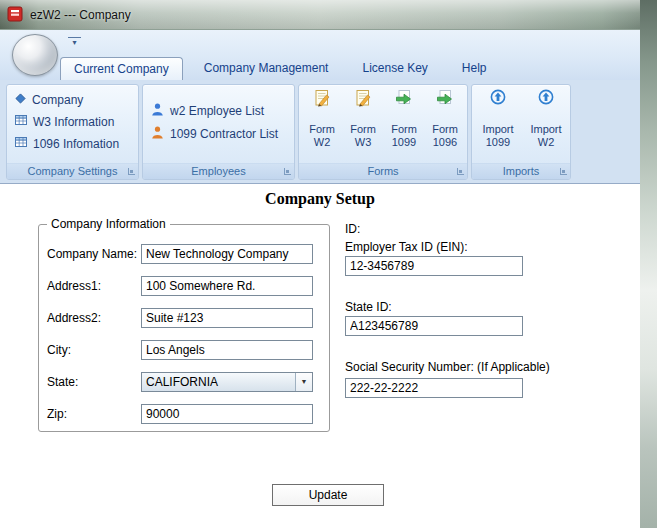 Image resolution: width=657 pixels, height=528 pixels. Describe the element at coordinates (72, 171) in the screenshot. I see `group-caption-company-settings: Company Settings` at that location.